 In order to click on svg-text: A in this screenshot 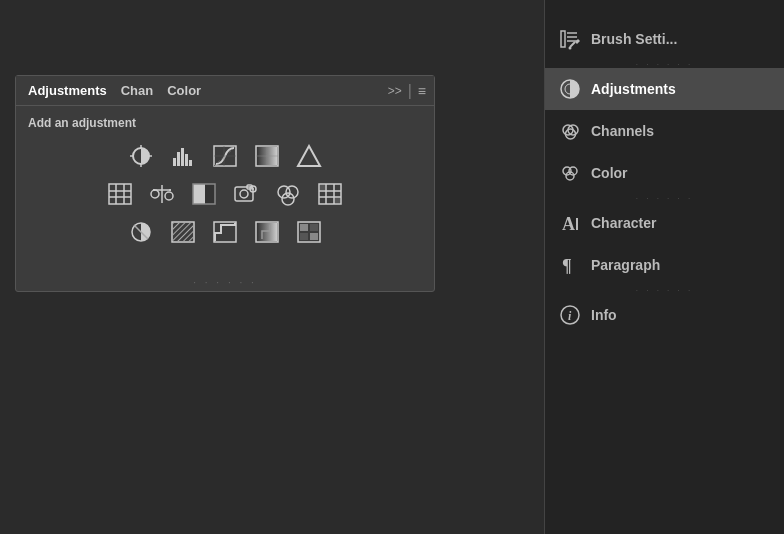, I will do `click(568, 224)`.